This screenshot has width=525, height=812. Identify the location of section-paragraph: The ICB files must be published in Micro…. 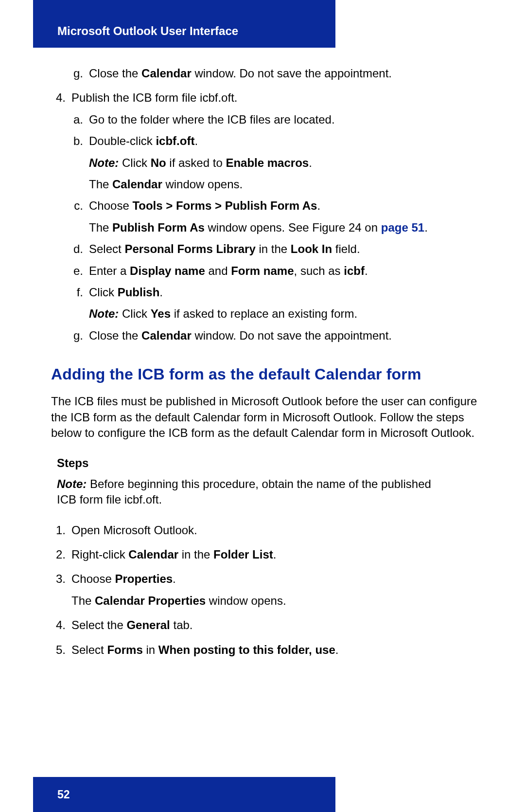
(265, 417).